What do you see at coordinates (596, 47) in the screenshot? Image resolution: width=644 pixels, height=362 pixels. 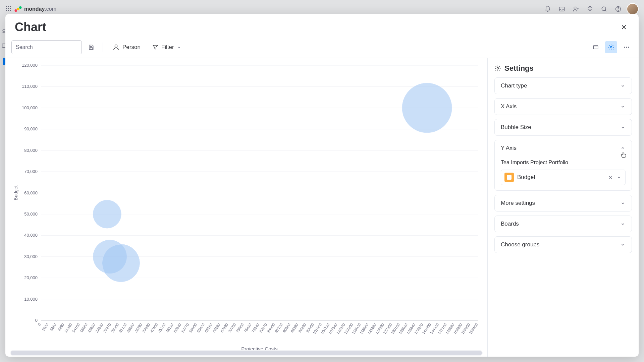 I see `fullscreen-icon` at bounding box center [596, 47].